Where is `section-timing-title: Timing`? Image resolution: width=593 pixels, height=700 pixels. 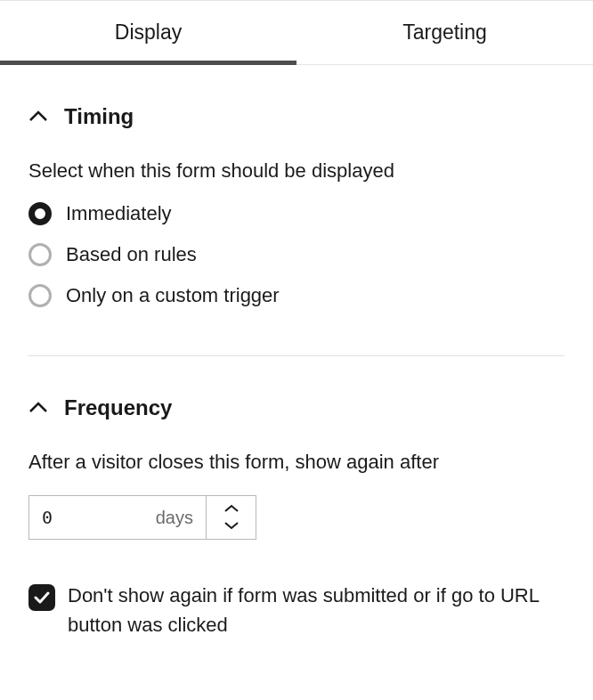 section-timing-title: Timing is located at coordinates (99, 117).